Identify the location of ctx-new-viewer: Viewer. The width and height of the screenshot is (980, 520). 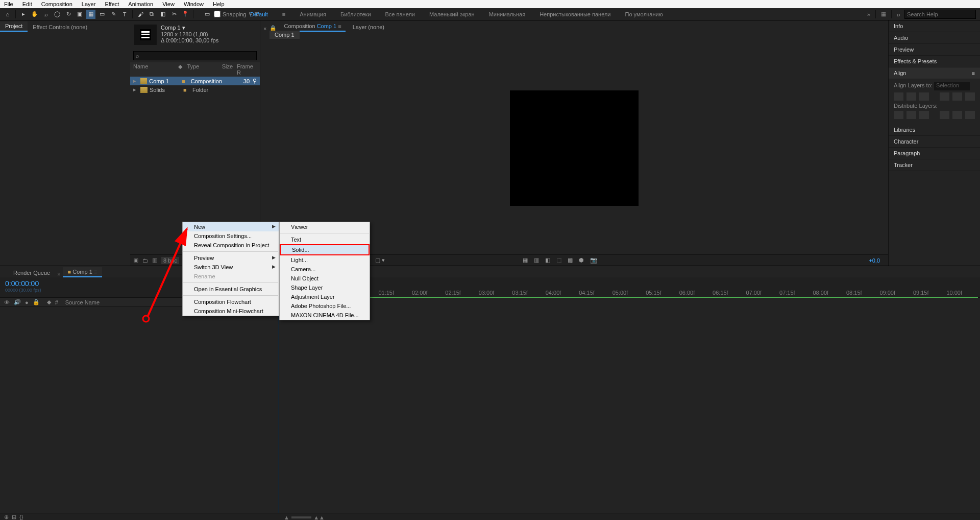
(325, 227).